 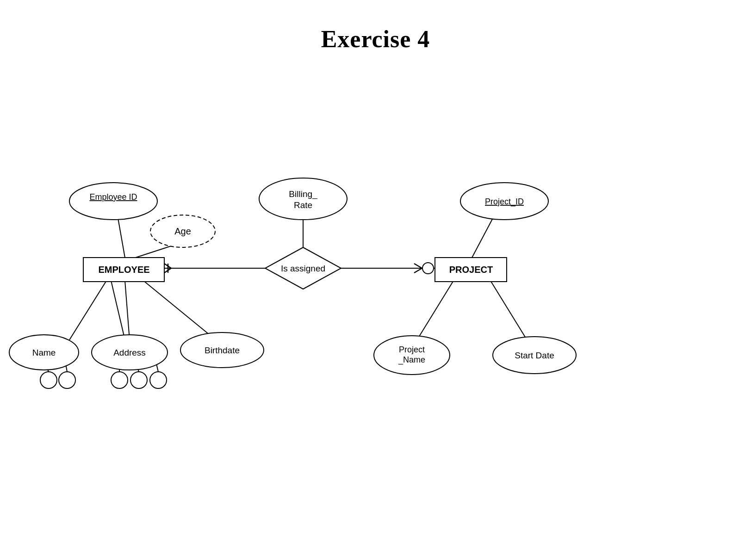 I want to click on birthdate-attr: Birthdate, so click(x=222, y=351).